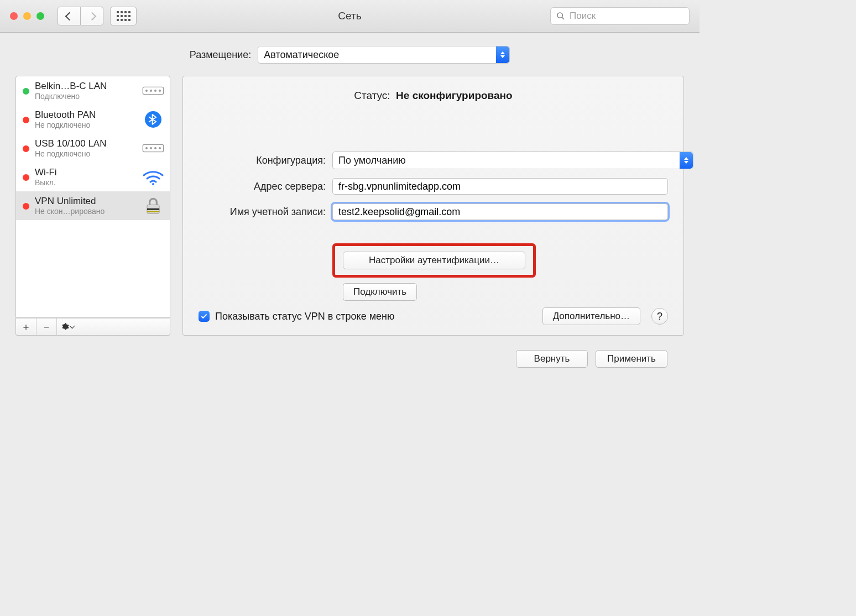  I want to click on sidebar-item-subtitle: Выкл., so click(86, 182).